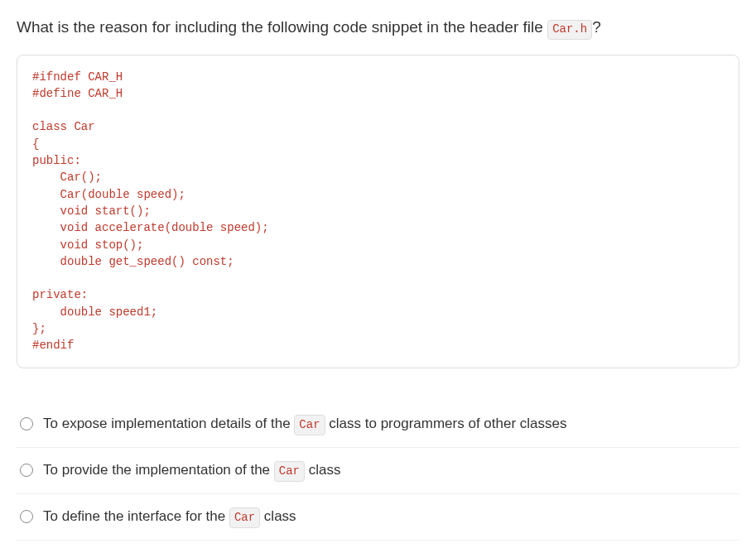  Describe the element at coordinates (570, 30) in the screenshot. I see `filename-code: Car.h` at that location.